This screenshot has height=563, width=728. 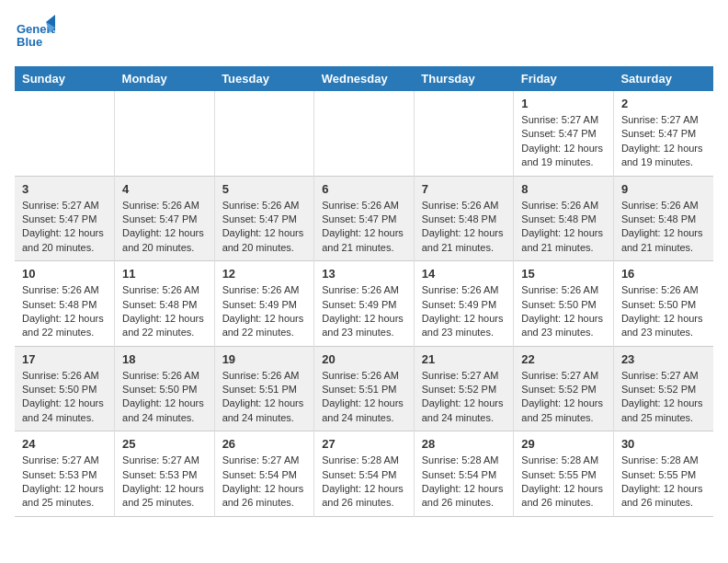 I want to click on day-number: 21, so click(x=464, y=359).